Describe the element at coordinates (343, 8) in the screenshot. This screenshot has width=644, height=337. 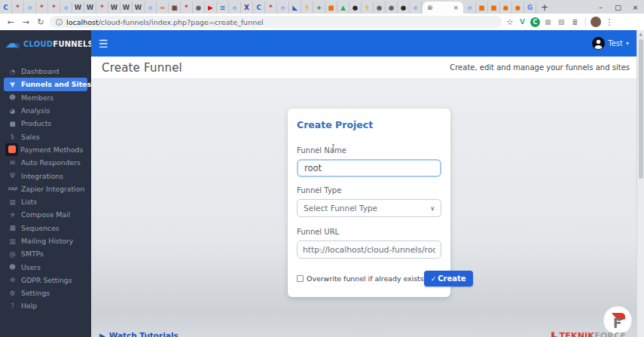
I see `browser-tab: ▲` at that location.